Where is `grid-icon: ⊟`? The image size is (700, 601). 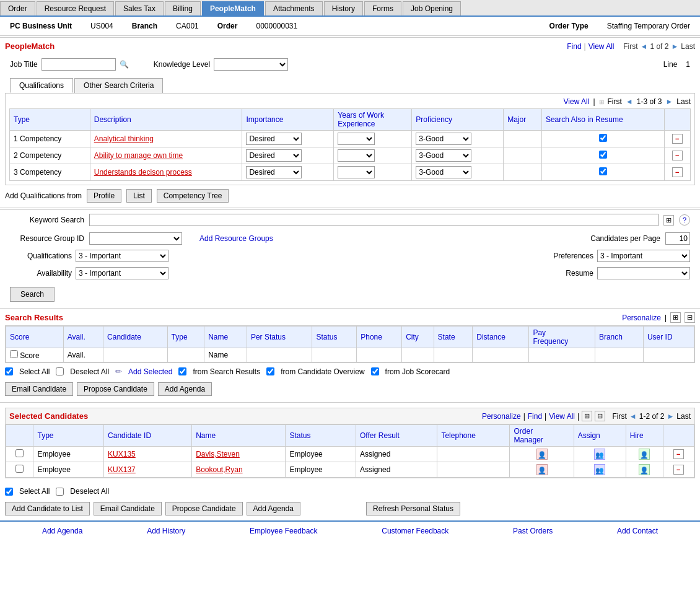 grid-icon: ⊟ is located at coordinates (690, 317).